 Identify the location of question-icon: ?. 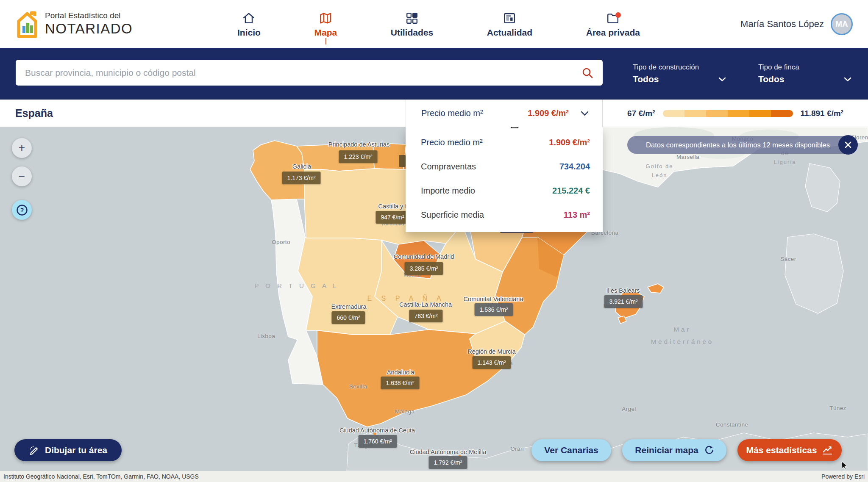
(22, 210).